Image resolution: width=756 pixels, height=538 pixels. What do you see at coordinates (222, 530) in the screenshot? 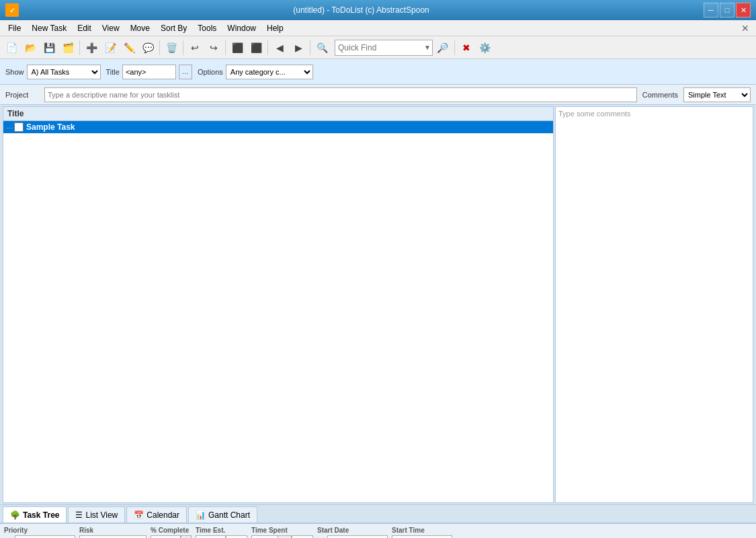
I see `time-est-label: Time Est.` at bounding box center [222, 530].